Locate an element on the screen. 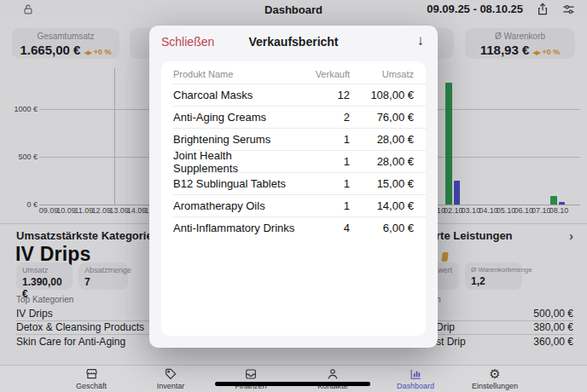 This screenshot has height=392, width=587. table-row: Anti-Inflammatory Drinks46,00 € is located at coordinates (299, 228).